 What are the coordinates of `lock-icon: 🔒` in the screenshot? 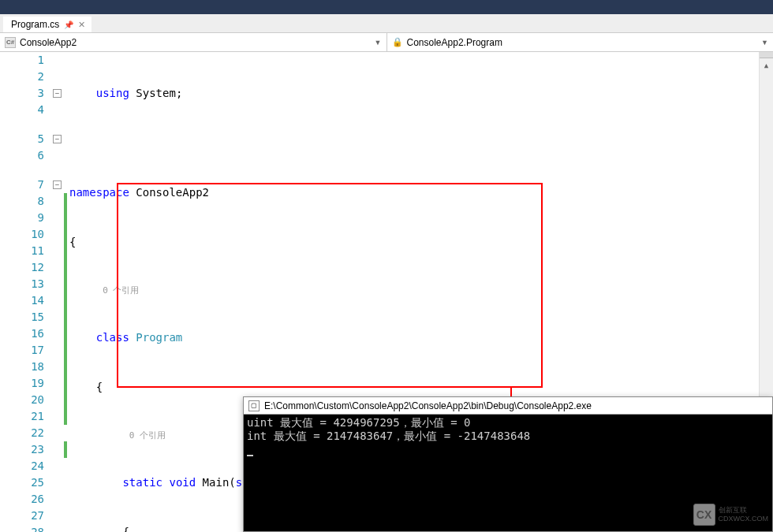 It's located at (398, 43).